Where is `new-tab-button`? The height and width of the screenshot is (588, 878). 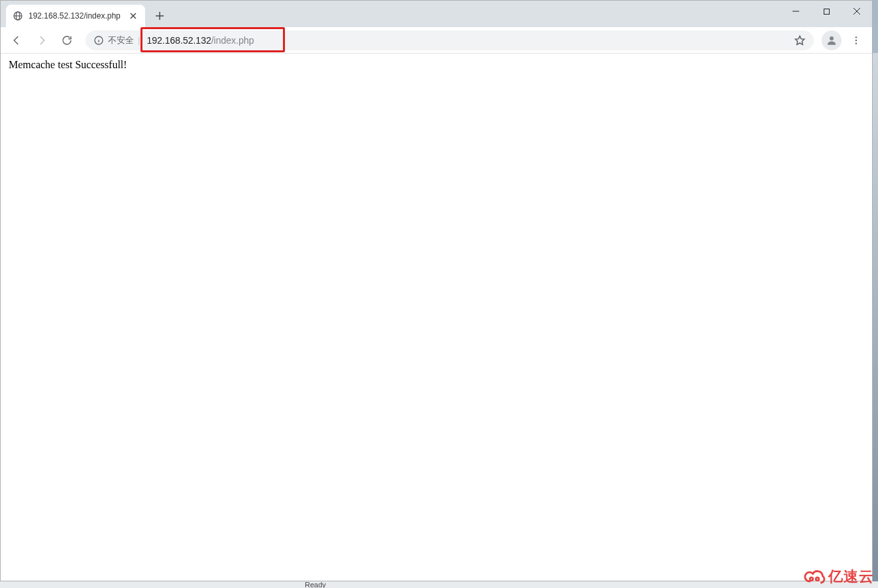 new-tab-button is located at coordinates (160, 16).